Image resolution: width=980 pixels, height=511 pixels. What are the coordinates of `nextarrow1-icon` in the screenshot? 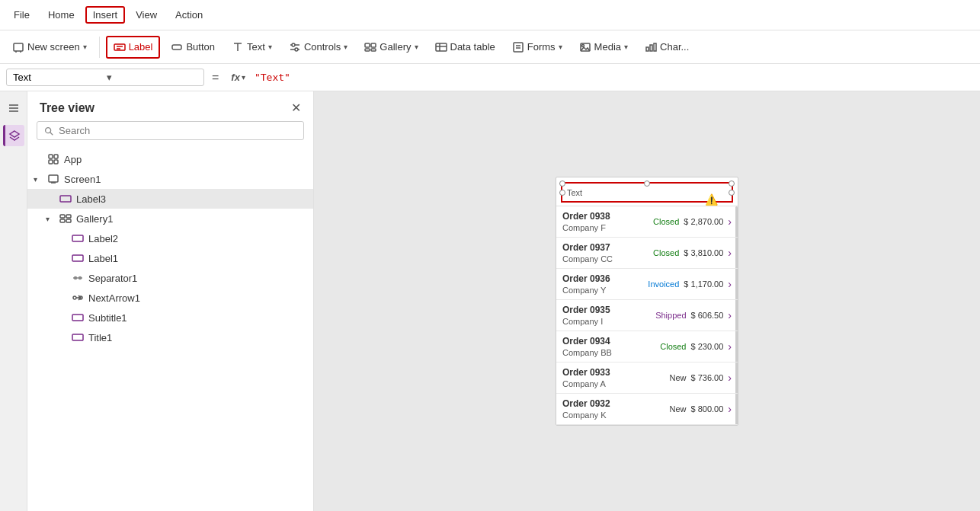 It's located at (78, 298).